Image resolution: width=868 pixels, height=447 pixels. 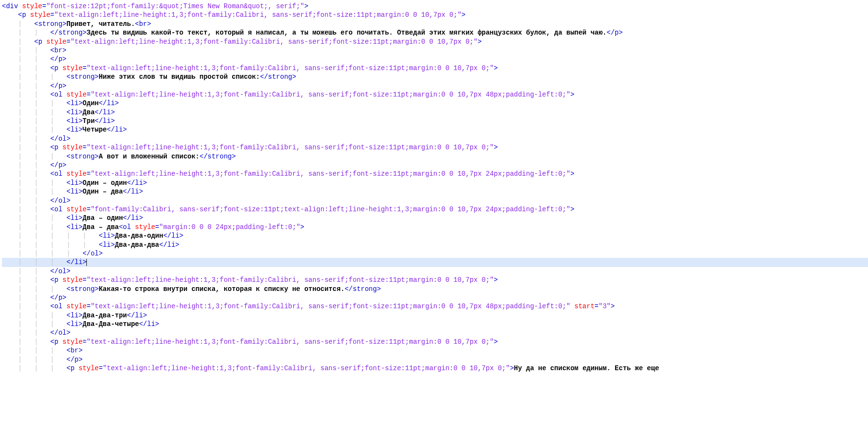 I want to click on code-line: | | | <li>Два-два-три</li>, so click(x=435, y=315).